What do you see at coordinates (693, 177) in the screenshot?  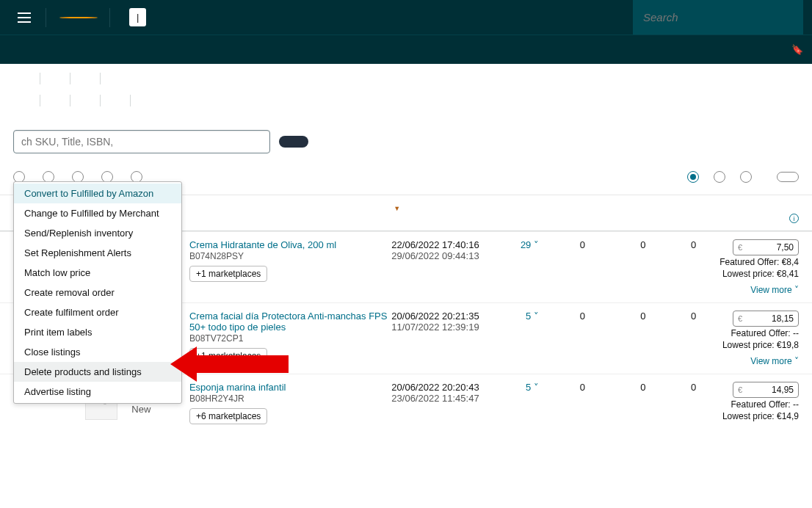 I see `radio-ftype-all` at bounding box center [693, 177].